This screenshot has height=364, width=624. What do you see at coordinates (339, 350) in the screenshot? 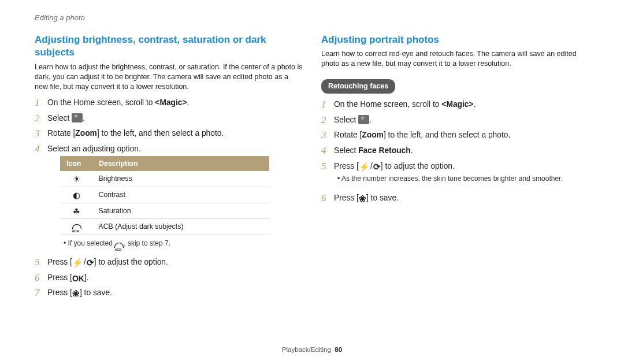
I see `footer-page-number: 80` at bounding box center [339, 350].